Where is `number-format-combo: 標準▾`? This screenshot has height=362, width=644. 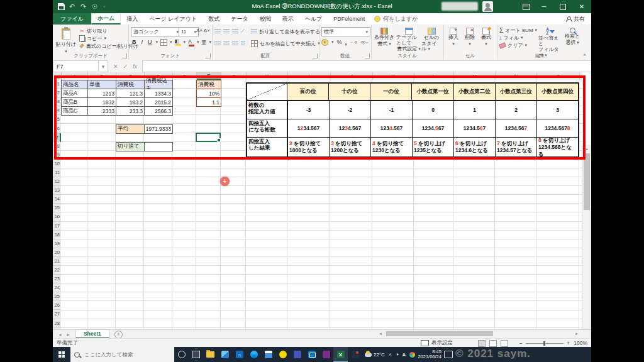 number-format-combo: 標準▾ is located at coordinates (346, 31).